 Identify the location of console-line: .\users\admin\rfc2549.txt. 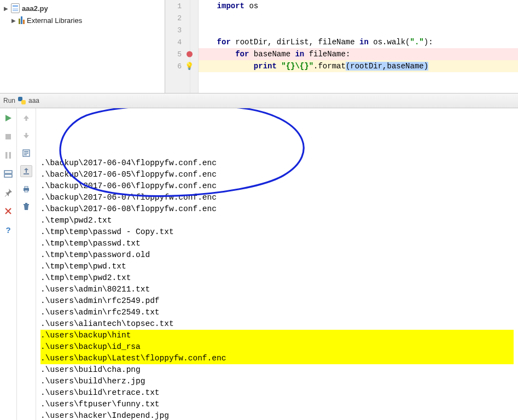
(277, 313).